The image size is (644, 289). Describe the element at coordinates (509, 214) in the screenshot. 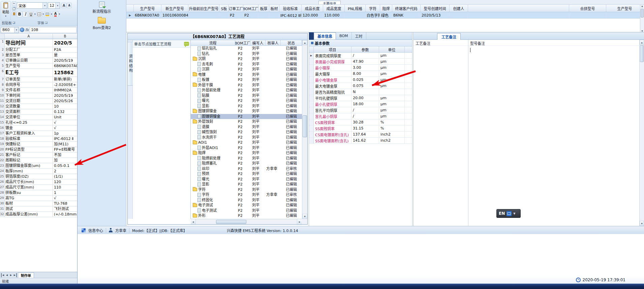

I see `keyboard-icon` at that location.